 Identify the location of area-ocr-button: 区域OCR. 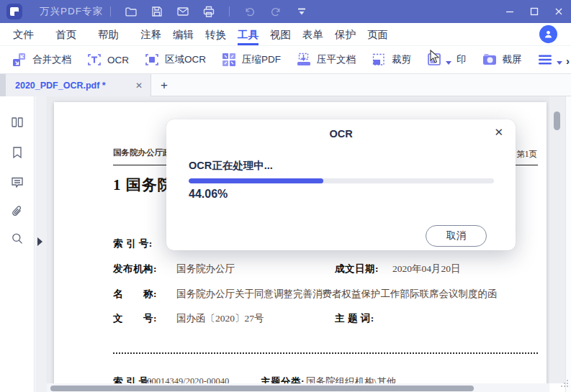
(175, 60).